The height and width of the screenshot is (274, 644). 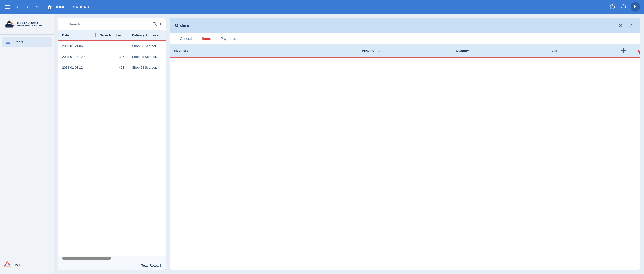 What do you see at coordinates (18, 42) in the screenshot?
I see `sidebar-item-label: Orders` at bounding box center [18, 42].